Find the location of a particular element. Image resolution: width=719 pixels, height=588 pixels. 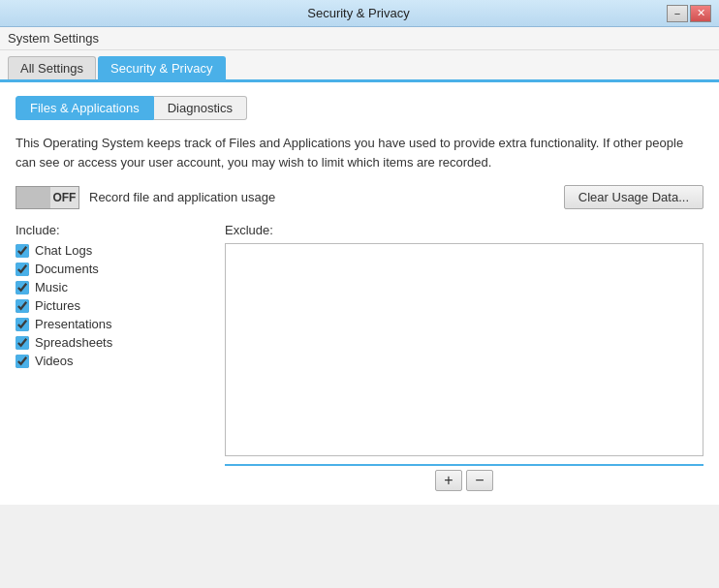

checkbox-label-chat-logs: Chat Logs is located at coordinates (64, 250).